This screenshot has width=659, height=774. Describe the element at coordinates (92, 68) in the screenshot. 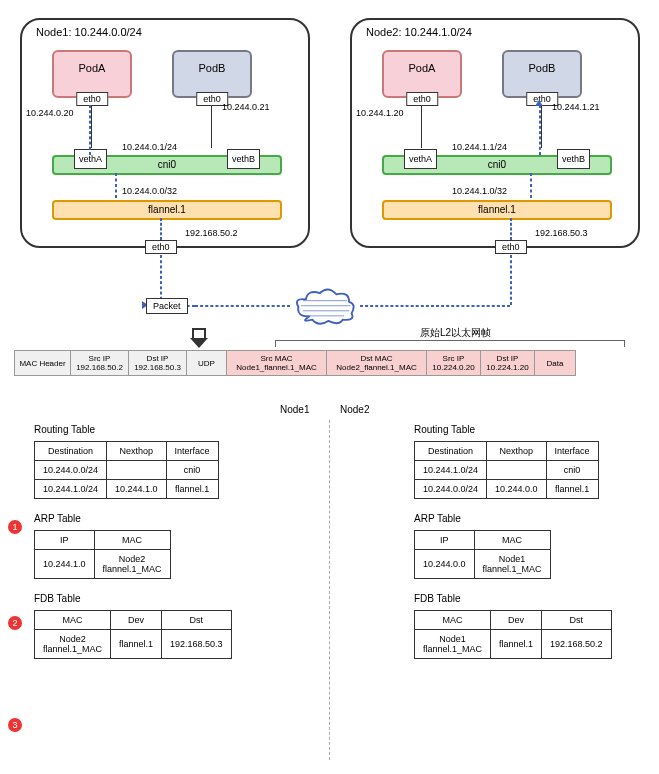

I see `podA-label: PodA` at that location.